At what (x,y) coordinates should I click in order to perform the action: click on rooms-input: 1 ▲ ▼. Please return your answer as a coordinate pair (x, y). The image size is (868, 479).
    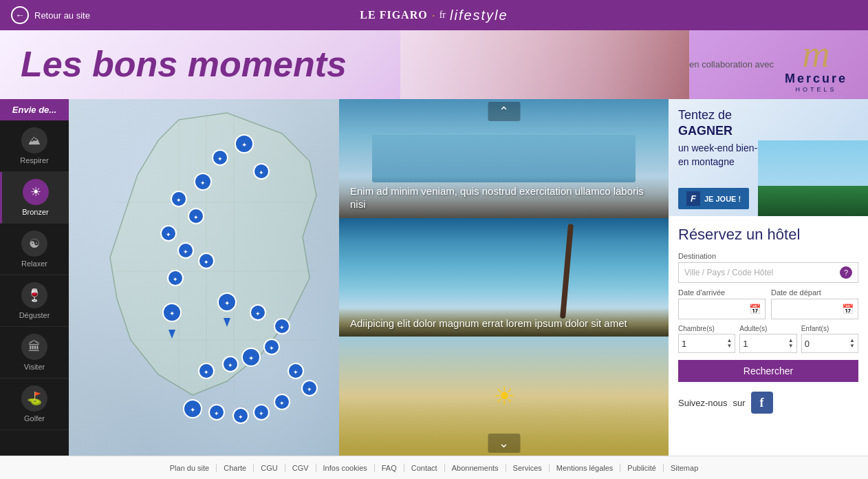
    Looking at the image, I should click on (707, 343).